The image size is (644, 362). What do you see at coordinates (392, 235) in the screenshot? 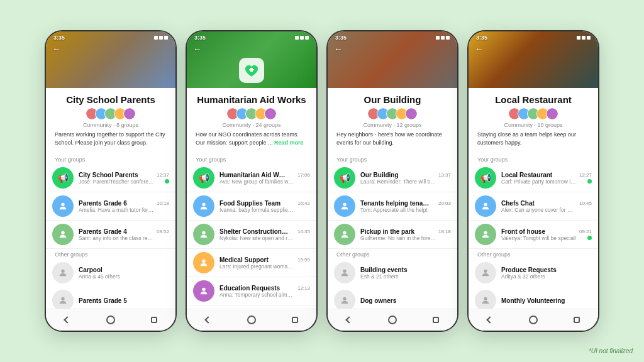
I see `group-item: Pickup in the park18:18Guilherme: No rai…` at bounding box center [392, 235].